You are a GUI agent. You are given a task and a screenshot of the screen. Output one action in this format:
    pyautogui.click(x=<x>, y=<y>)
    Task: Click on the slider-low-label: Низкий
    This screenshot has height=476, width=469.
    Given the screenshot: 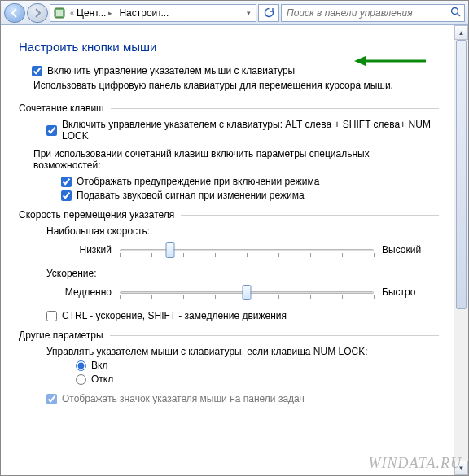 What is the action you would take?
    pyautogui.click(x=79, y=250)
    